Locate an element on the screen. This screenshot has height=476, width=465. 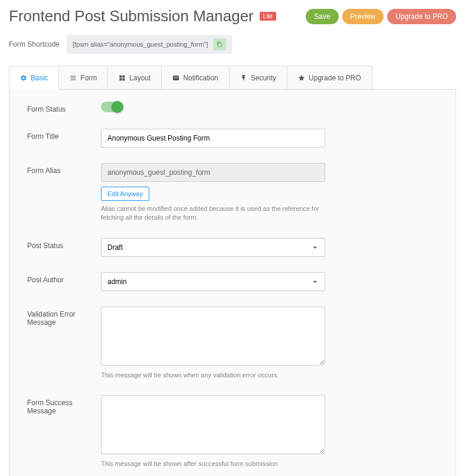
row-form-status: Form Status is located at coordinates (232, 107).